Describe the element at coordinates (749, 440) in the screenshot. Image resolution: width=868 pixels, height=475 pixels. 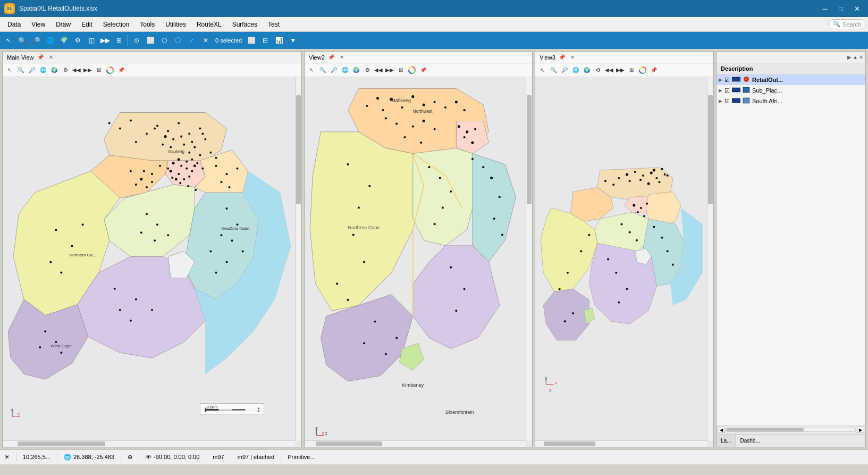
I see `legend-tab-dashboard: Dashb...` at that location.